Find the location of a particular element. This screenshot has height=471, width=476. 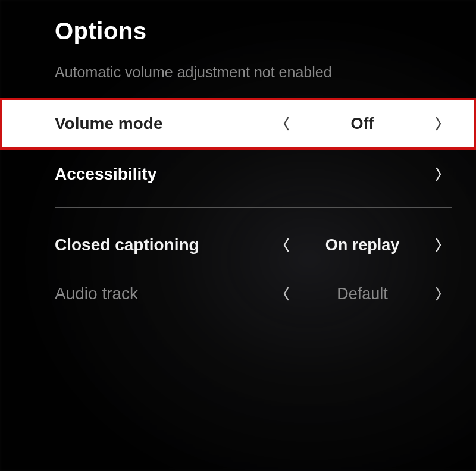

accessibility-row: Accessibility is located at coordinates (238, 174).